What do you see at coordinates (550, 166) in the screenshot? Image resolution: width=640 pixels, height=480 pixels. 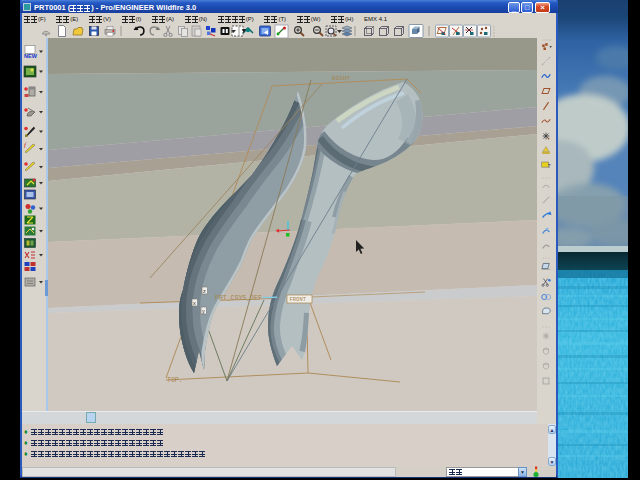 I see `svg-text: 7` at bounding box center [550, 166].